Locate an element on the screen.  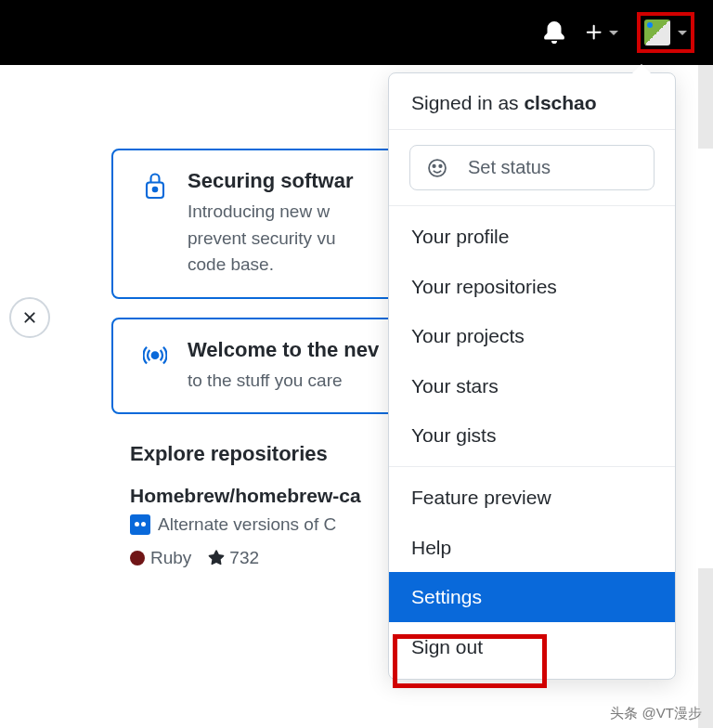
create-dropdown is located at coordinates (602, 32).